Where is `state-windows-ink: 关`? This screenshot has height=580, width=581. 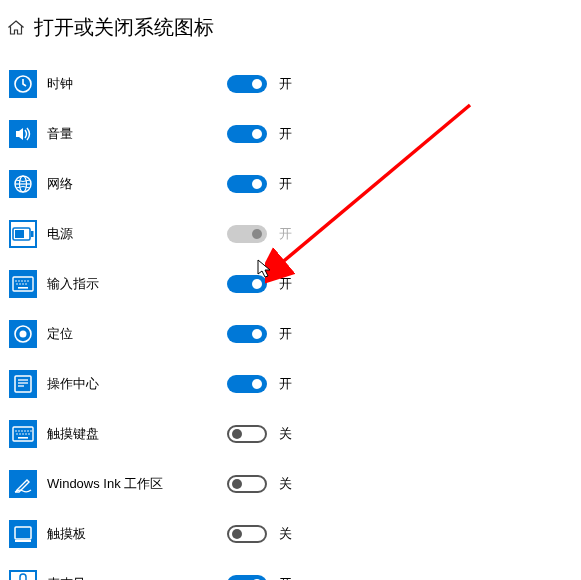
state-windows-ink: 关 is located at coordinates (286, 484).